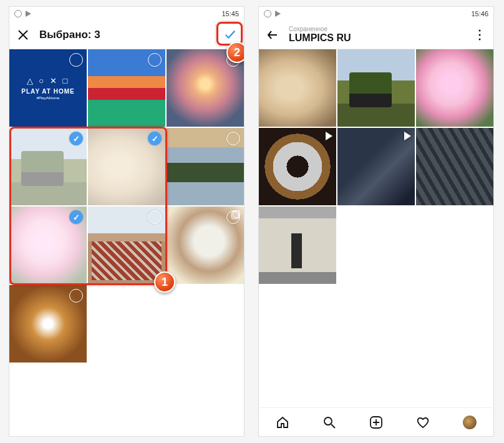 The height and width of the screenshot is (443, 504). Describe the element at coordinates (376, 422) in the screenshot. I see `nav-add` at that location.